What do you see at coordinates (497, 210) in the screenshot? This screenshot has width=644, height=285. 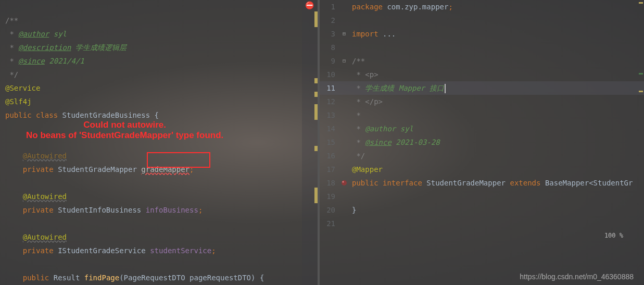 I see `code-text: }` at bounding box center [497, 210].